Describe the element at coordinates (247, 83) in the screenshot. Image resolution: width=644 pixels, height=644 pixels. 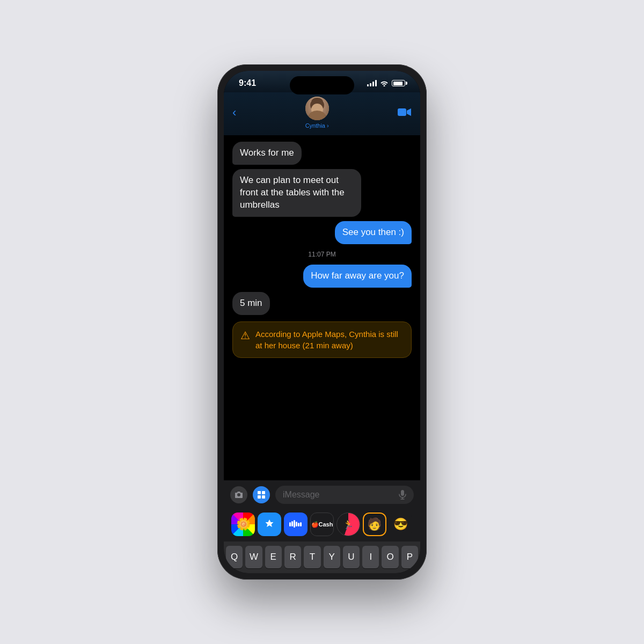
I see `status-time: 9:41` at that location.